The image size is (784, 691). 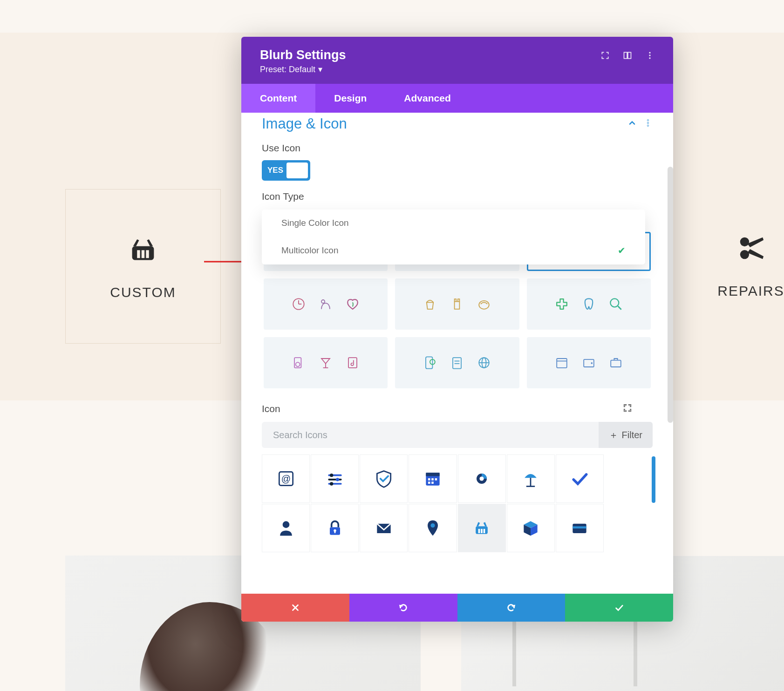 I want to click on toggle-yes-label: YES, so click(x=273, y=170).